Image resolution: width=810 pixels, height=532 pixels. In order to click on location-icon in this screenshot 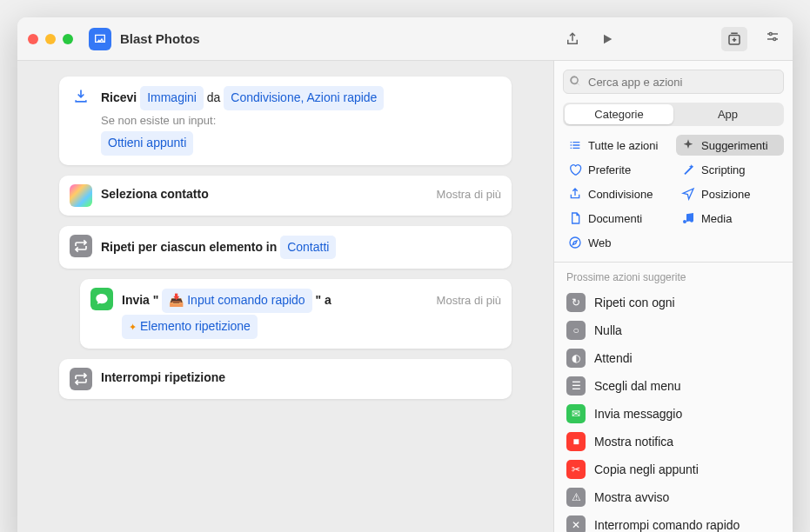, I will do `click(688, 194)`.